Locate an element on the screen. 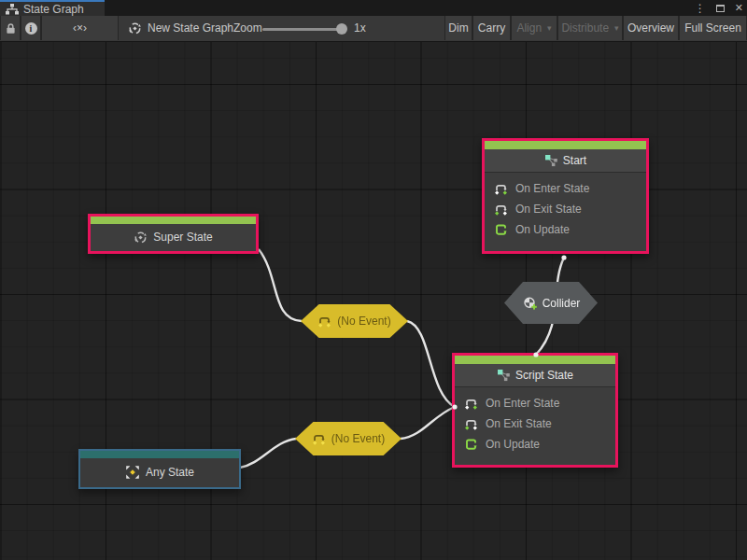 The image size is (747, 560). wire-transition1-to-scriptstate is located at coordinates (431, 364).